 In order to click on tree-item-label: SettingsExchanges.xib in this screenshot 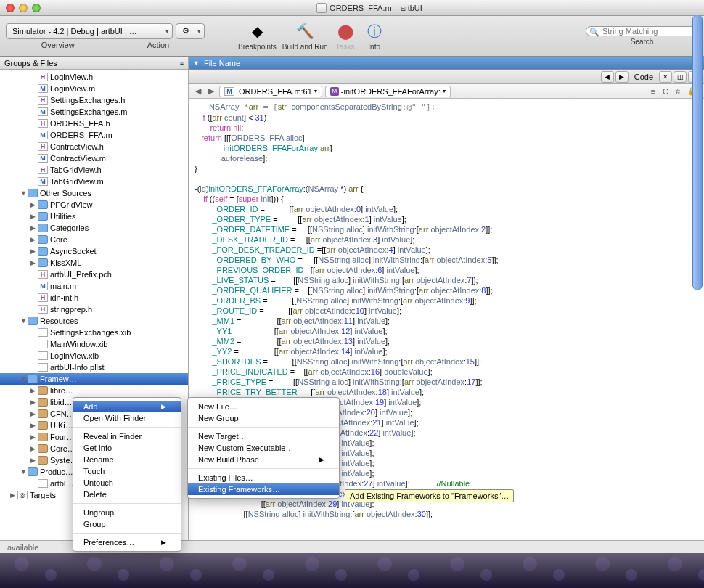, I will do `click(90, 332)`.